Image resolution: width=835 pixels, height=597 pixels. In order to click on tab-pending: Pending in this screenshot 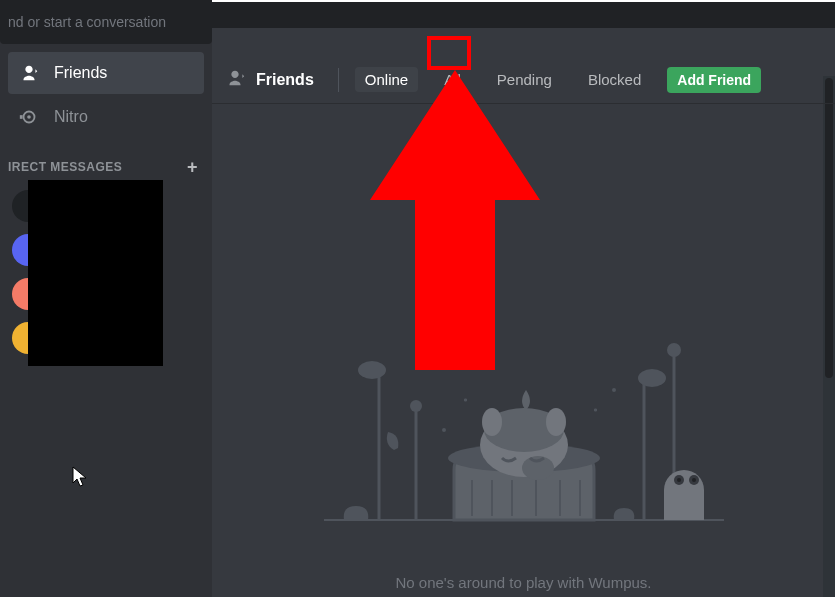, I will do `click(524, 80)`.